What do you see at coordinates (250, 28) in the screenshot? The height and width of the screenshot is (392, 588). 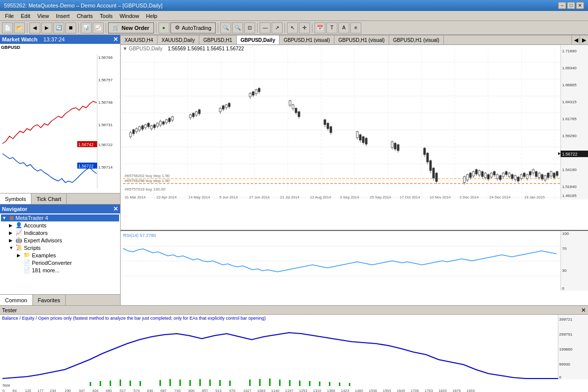 I see `toolbar-zoom-fit: ⊡` at bounding box center [250, 28].